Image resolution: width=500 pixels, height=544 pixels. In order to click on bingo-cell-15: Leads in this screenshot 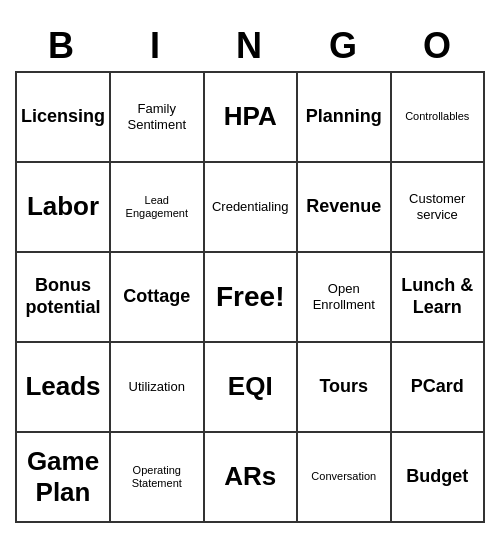, I will do `click(64, 388)`.